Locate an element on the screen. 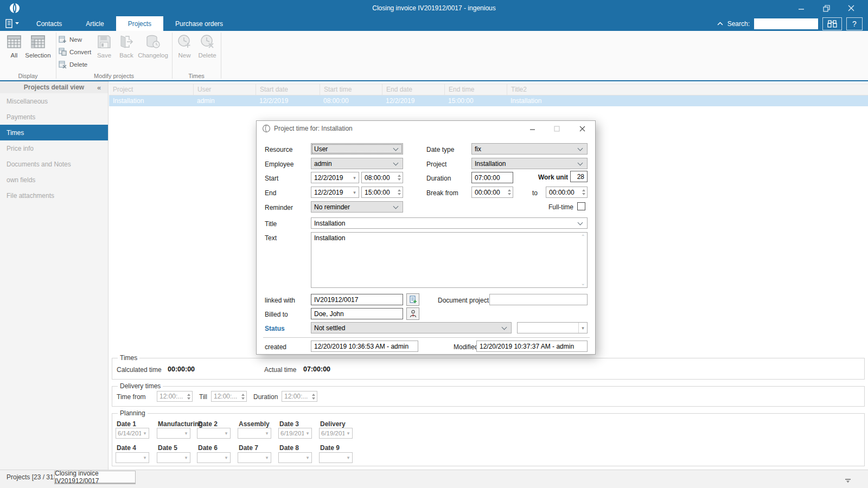 The image size is (868, 488). till-label: Till is located at coordinates (203, 397).